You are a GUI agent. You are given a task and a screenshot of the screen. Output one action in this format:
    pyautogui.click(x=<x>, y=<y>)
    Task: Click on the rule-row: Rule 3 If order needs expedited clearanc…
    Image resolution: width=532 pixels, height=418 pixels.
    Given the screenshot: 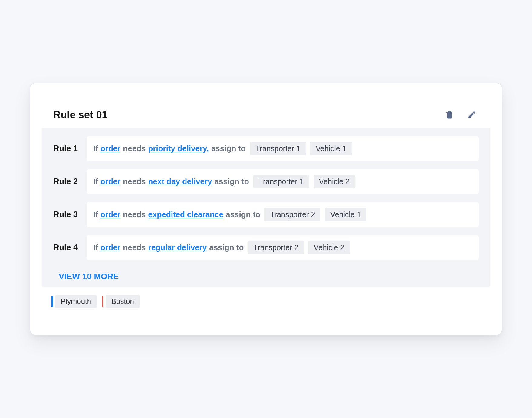 What is the action you would take?
    pyautogui.click(x=266, y=214)
    